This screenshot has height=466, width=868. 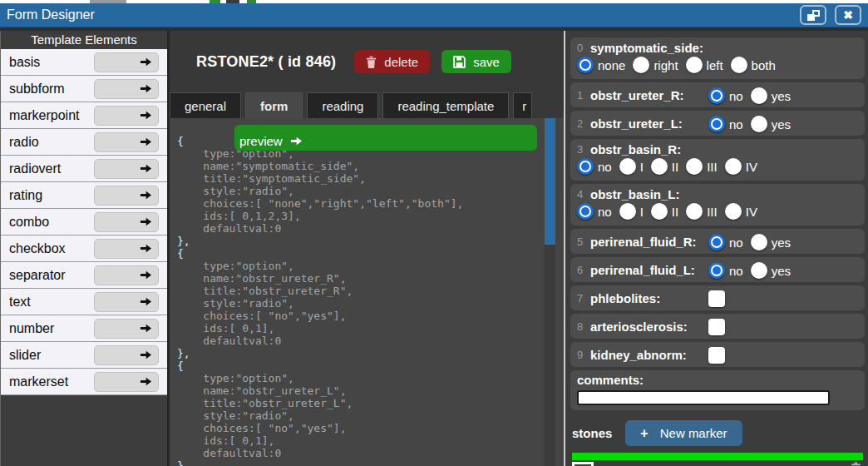 I want to click on field-kidney_abnorm: 9kidney_abnorm:, so click(x=718, y=354).